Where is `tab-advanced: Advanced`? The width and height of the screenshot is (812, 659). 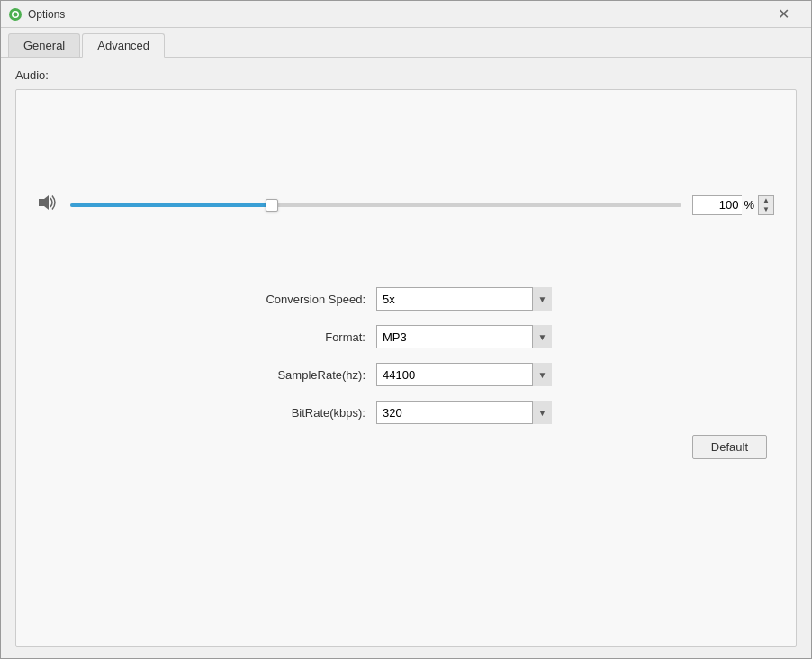
tab-advanced: Advanced is located at coordinates (123, 45).